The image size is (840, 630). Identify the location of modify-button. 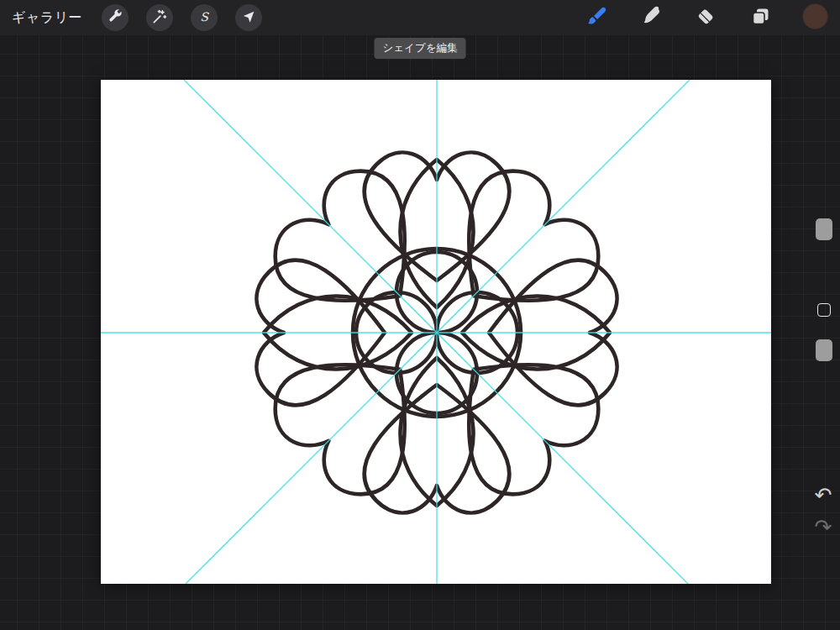
(824, 310).